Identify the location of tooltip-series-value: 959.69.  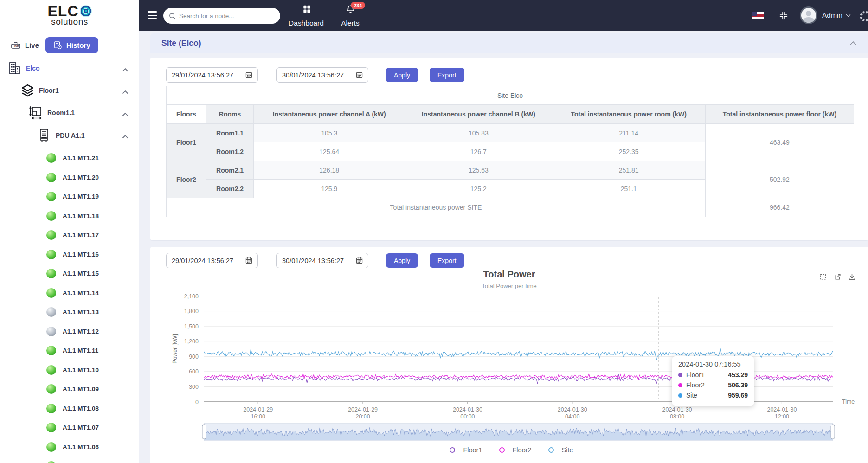
(738, 395).